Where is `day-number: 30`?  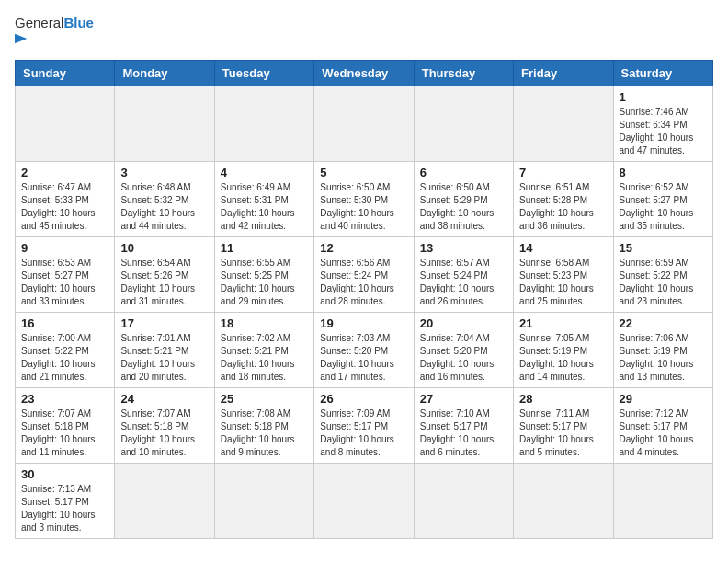 day-number: 30 is located at coordinates (64, 475).